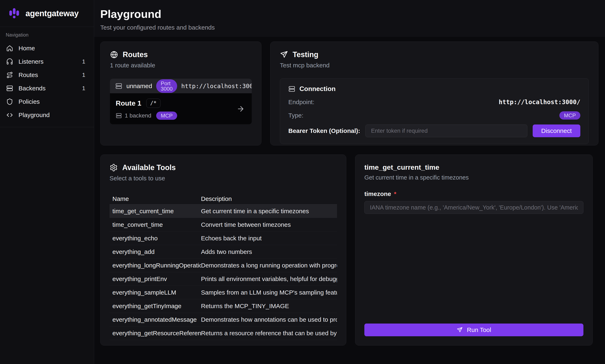 The width and height of the screenshot is (605, 364). Describe the element at coordinates (434, 111) in the screenshot. I see `connection-box: Connection Endpoint: http://localhost:30…` at that location.